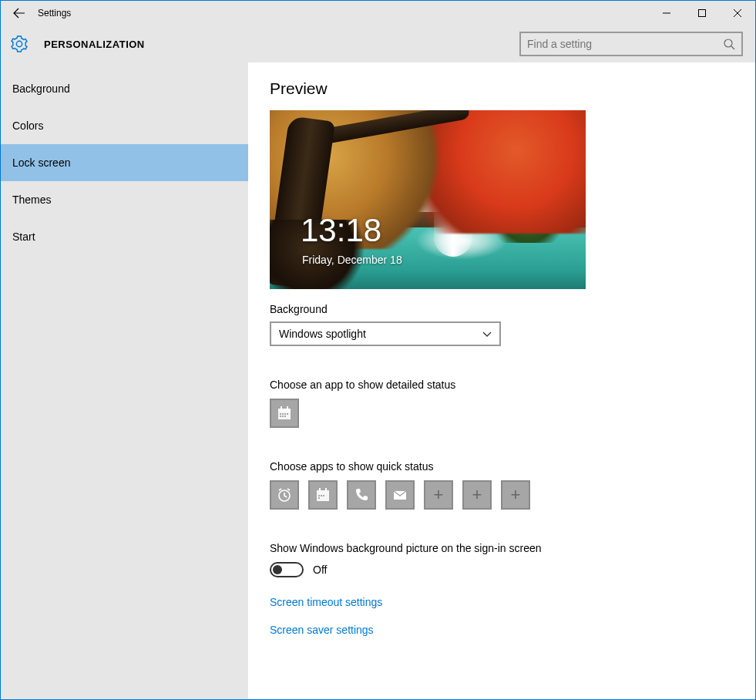 The image size is (756, 700). Describe the element at coordinates (361, 495) in the screenshot. I see `phone-icon` at that location.